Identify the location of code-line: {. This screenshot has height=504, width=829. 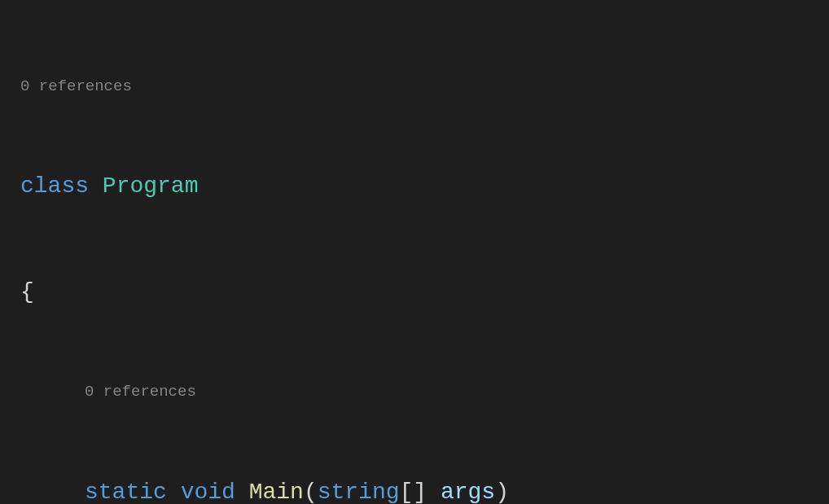
(425, 291).